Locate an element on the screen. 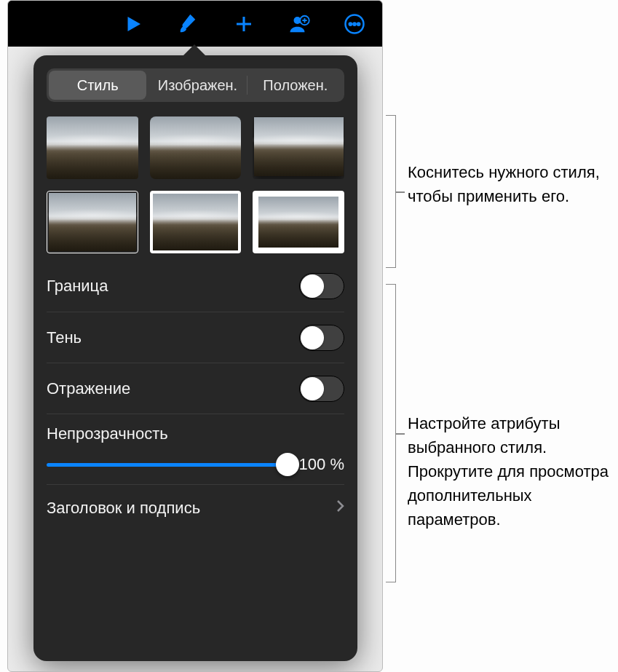  shadow-toggle is located at coordinates (322, 338).